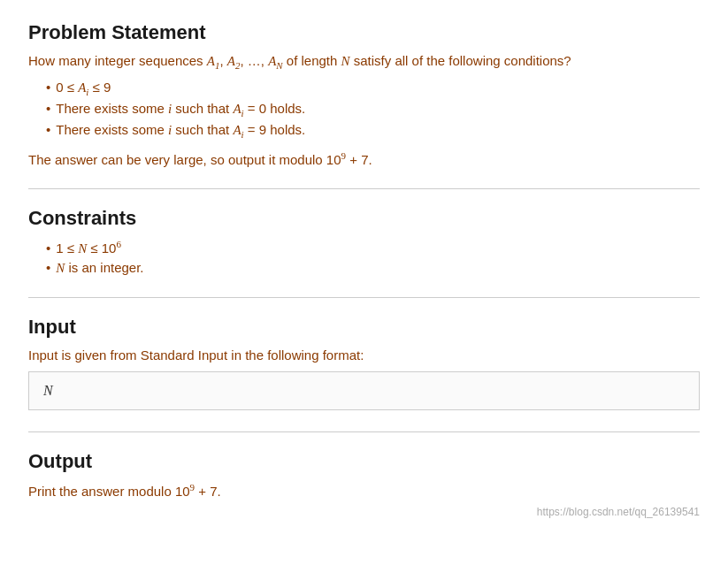  Describe the element at coordinates (364, 241) in the screenshot. I see `constraints-section: Constraints 1 ≤ N ≤ 106 N is an integer.` at that location.